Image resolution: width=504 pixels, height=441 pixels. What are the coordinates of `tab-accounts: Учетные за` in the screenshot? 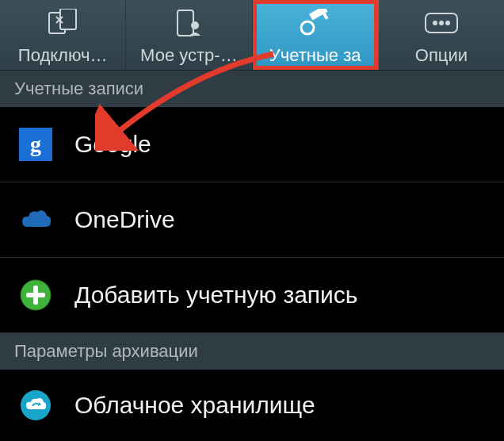 It's located at (315, 35).